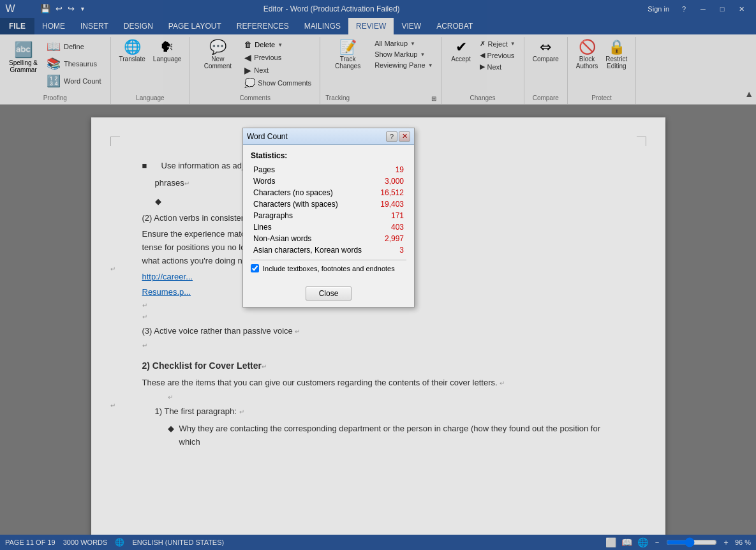 The width and height of the screenshot is (756, 550). I want to click on undo-qat-button: ↩, so click(59, 9).